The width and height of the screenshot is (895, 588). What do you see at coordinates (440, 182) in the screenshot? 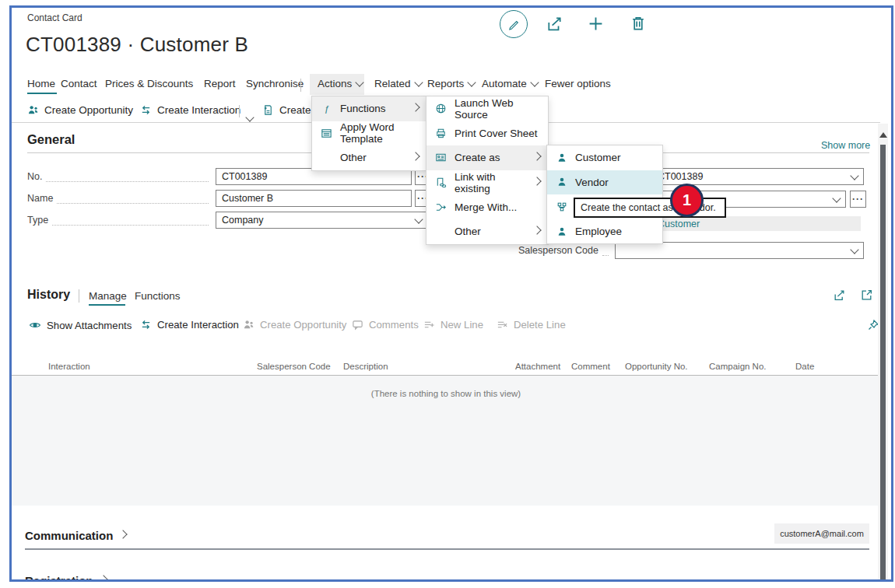
I see `link-doc-icon` at bounding box center [440, 182].